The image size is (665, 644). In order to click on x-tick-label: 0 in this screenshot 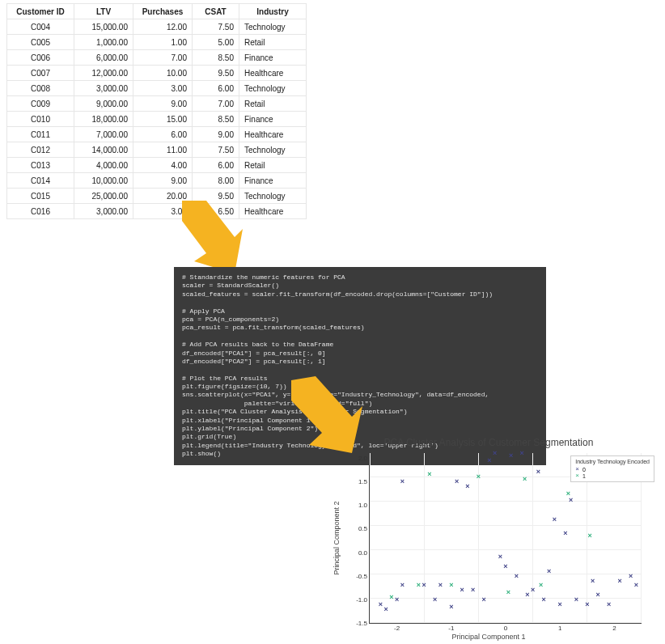, I will do `click(506, 628)`.